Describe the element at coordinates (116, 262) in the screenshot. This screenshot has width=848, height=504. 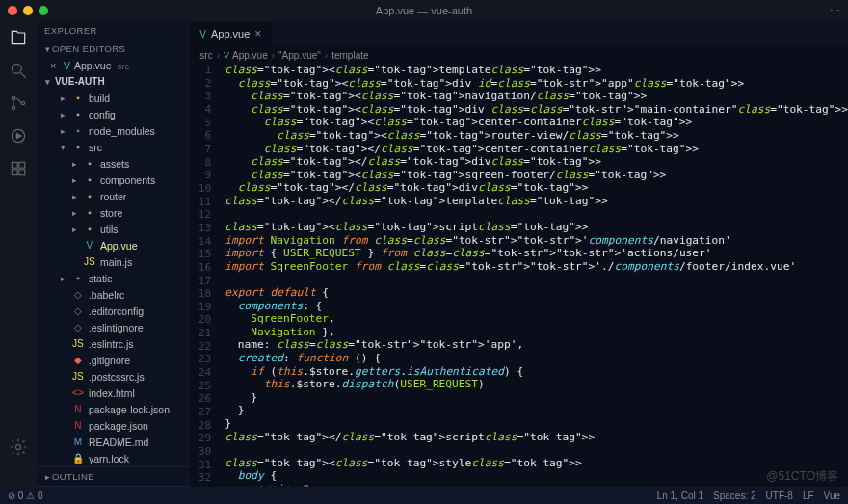
I see `tree-item-label: main.js` at that location.